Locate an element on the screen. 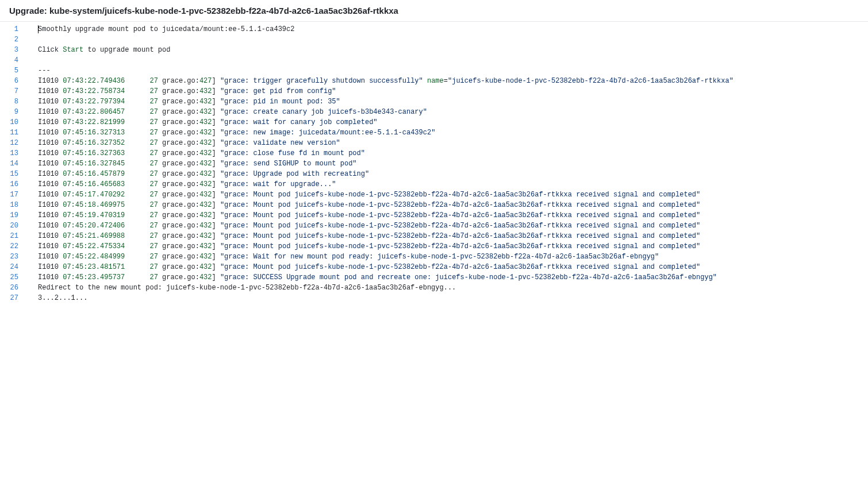  line-number: 1 is located at coordinates (13, 29).